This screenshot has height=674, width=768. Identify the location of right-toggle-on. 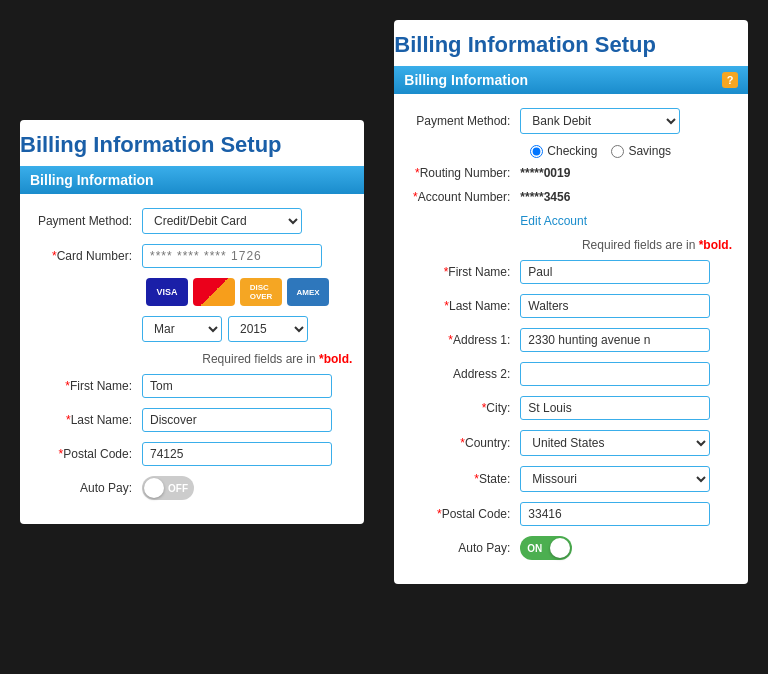
(546, 548).